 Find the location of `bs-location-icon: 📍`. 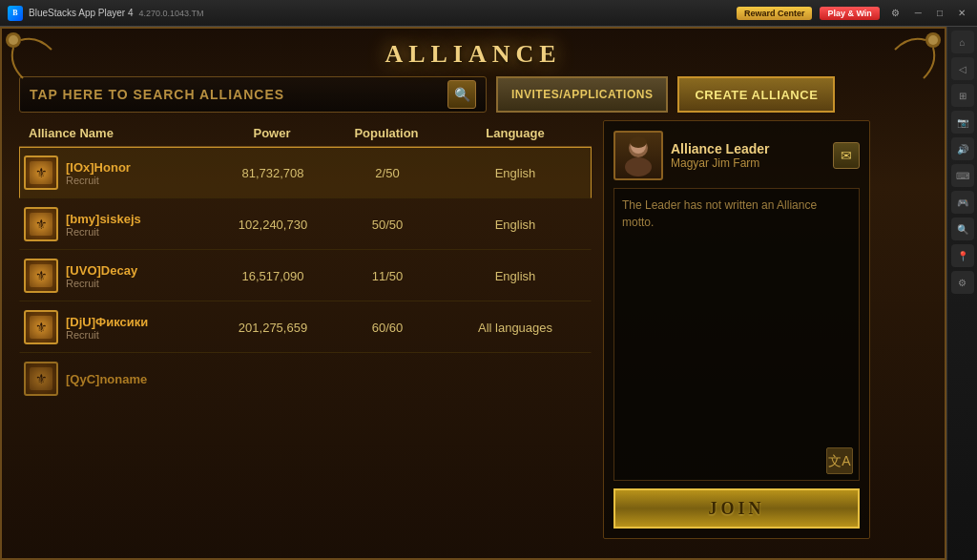

bs-location-icon: 📍 is located at coordinates (963, 256).